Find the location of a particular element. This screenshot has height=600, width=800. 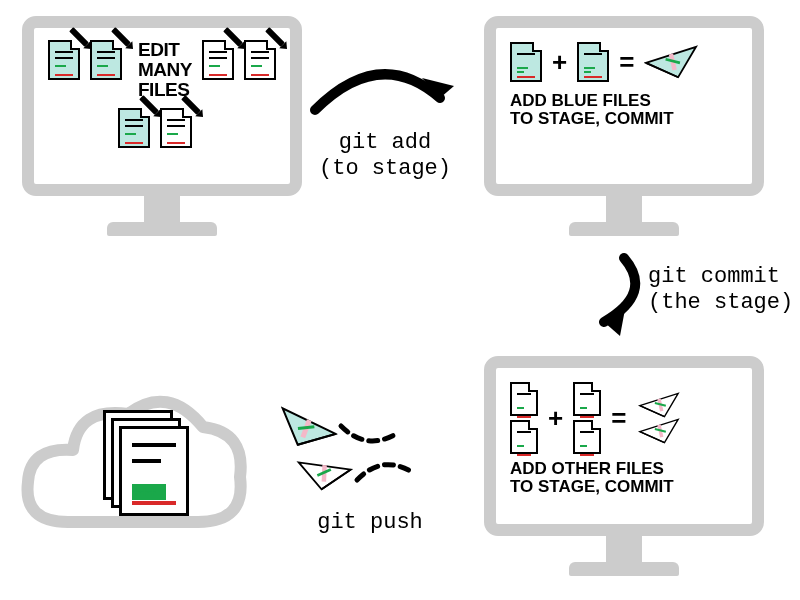

stage-blue-caption: TO STAGE, COMMIT is located at coordinates (624, 119).